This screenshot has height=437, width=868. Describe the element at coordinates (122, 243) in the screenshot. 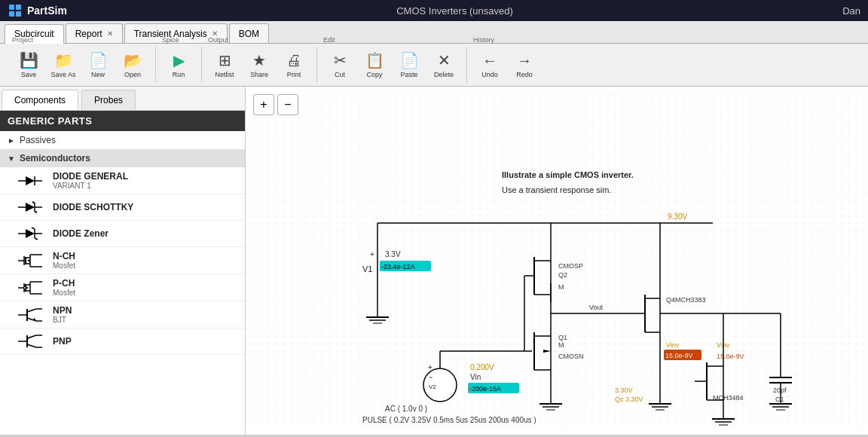

I see `categories: ► Passives▼ SemiconductorsDIODE GENERALV…` at that location.